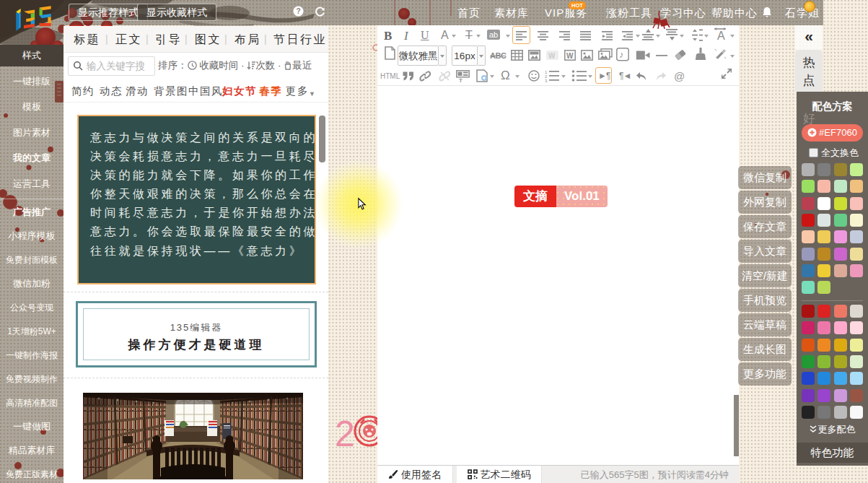 The image size is (868, 483). Describe the element at coordinates (460, 79) in the screenshot. I see `svg-text: T` at that location.